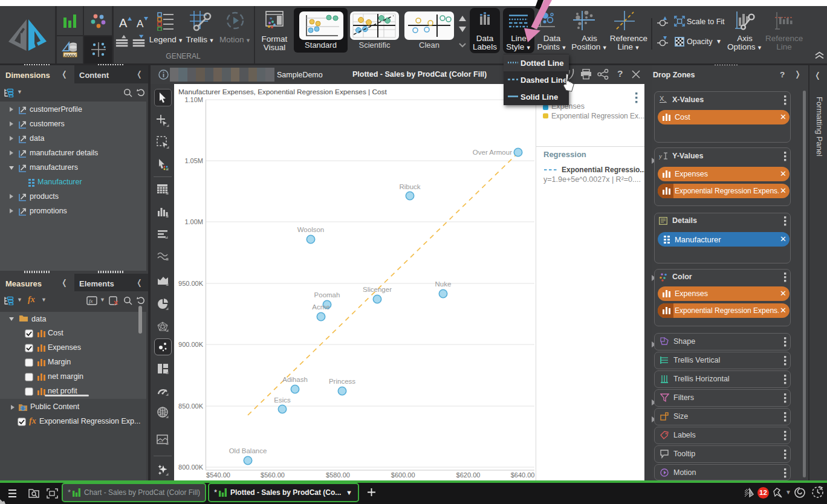 The height and width of the screenshot is (504, 827). What do you see at coordinates (282, 400) in the screenshot?
I see `svg-text: Esics` at bounding box center [282, 400].